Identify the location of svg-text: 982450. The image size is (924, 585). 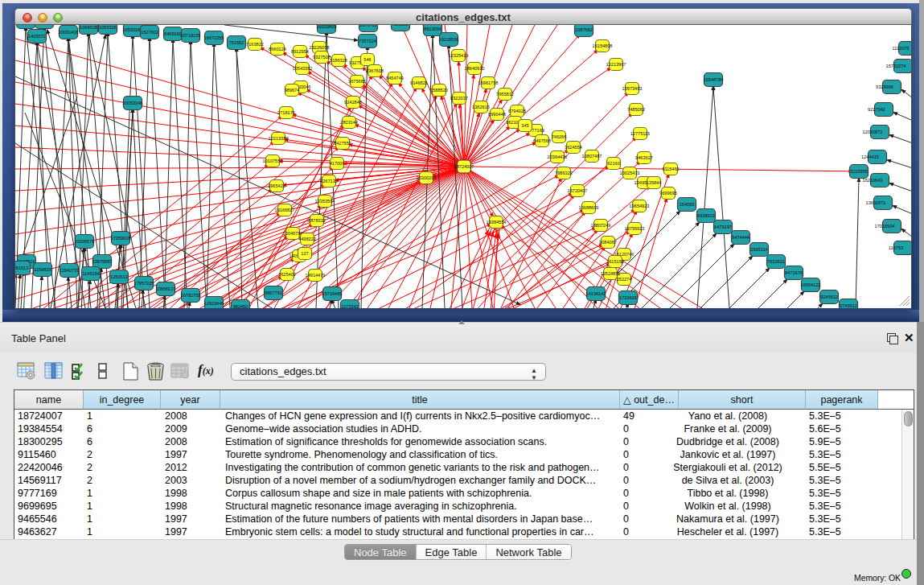
(241, 306).